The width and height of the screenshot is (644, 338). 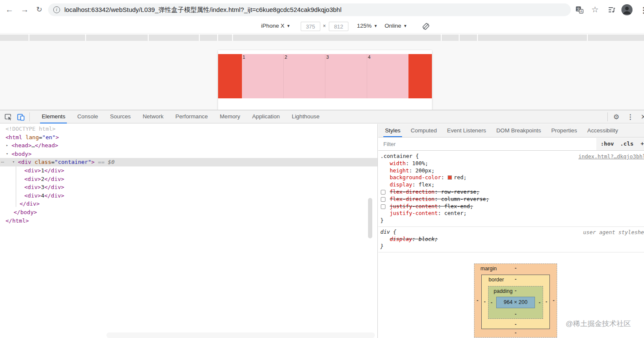 What do you see at coordinates (192, 117) in the screenshot?
I see `tab-performance: Performance` at bounding box center [192, 117].